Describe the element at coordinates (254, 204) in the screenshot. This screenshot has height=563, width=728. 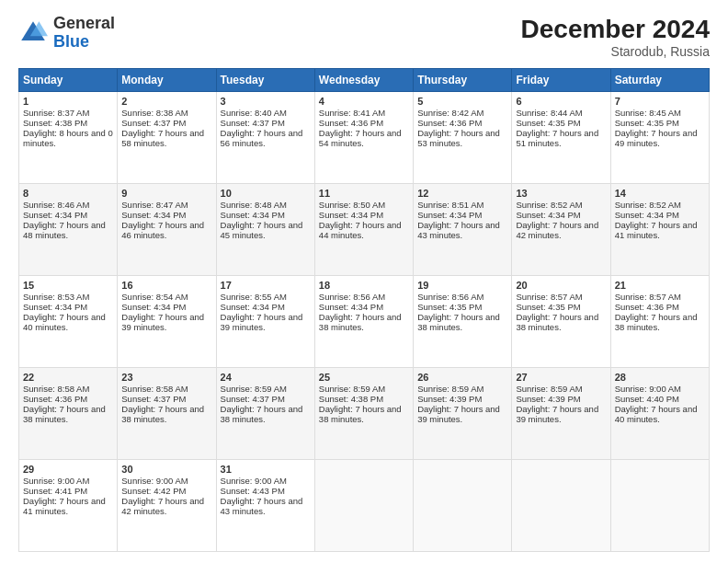
I see `sunrise: Sunrise: 8:48 AM` at that location.